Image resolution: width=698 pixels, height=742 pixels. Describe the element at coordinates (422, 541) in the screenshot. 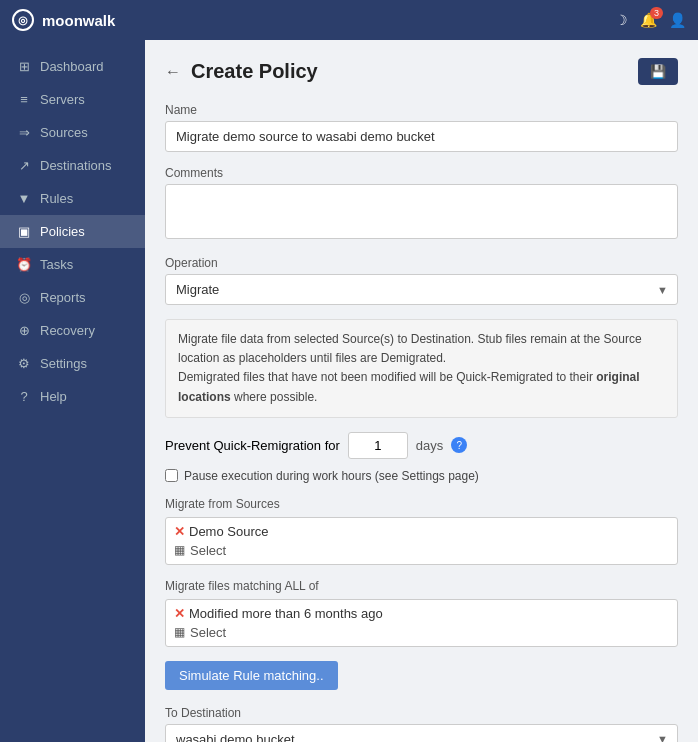

I see `sources-container: ✕ Demo Source ▦ Select` at that location.